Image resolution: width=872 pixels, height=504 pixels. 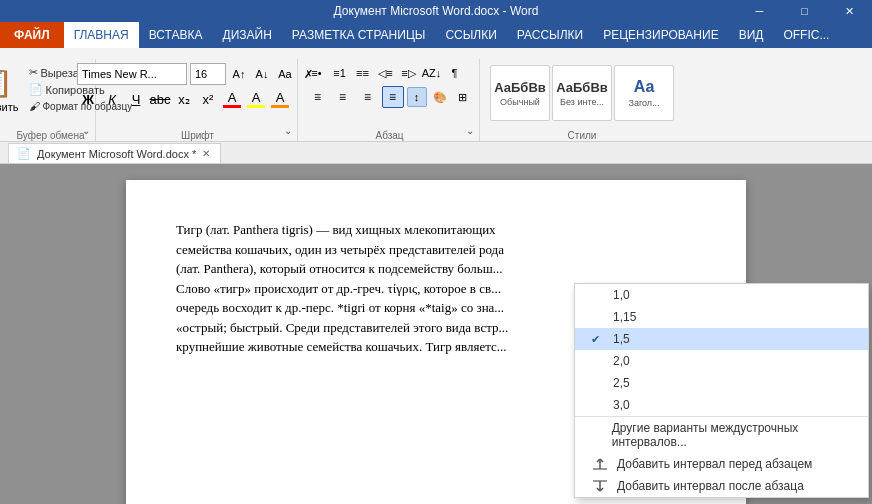 What do you see at coordinates (317, 73) in the screenshot?
I see `bullets-button: ≡•` at bounding box center [317, 73].